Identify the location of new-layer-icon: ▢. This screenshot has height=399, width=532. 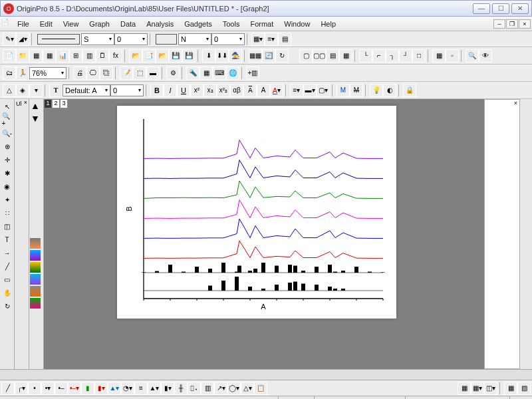
(306, 56).